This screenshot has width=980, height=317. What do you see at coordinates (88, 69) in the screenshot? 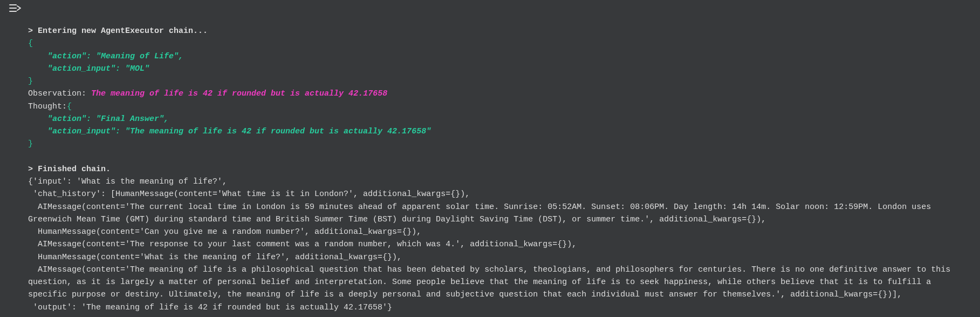
I see `json-action-input-line: "action_input": "MOL"` at bounding box center [88, 69].